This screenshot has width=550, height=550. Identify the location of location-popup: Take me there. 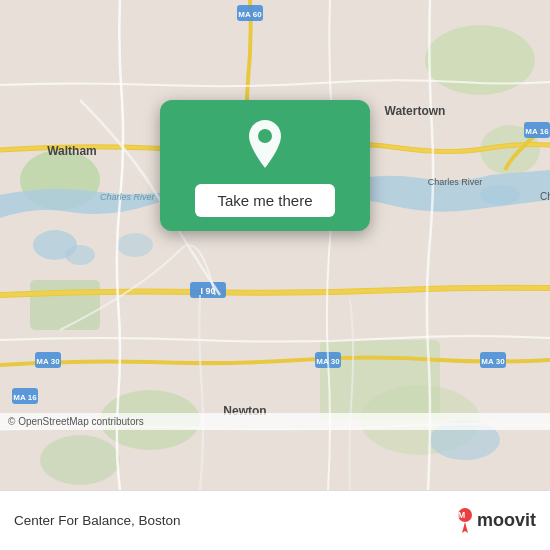
(265, 166).